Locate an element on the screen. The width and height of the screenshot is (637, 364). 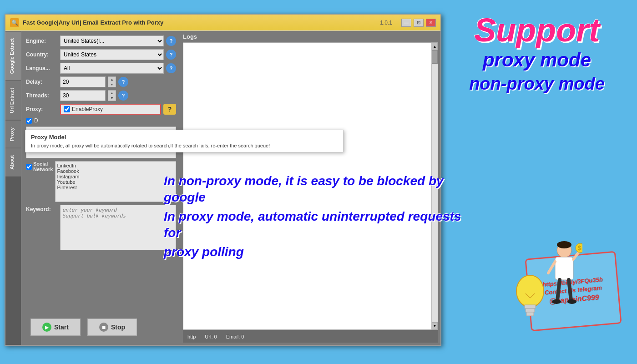
tab-google-extract: Google Extract is located at coordinates (13, 56).